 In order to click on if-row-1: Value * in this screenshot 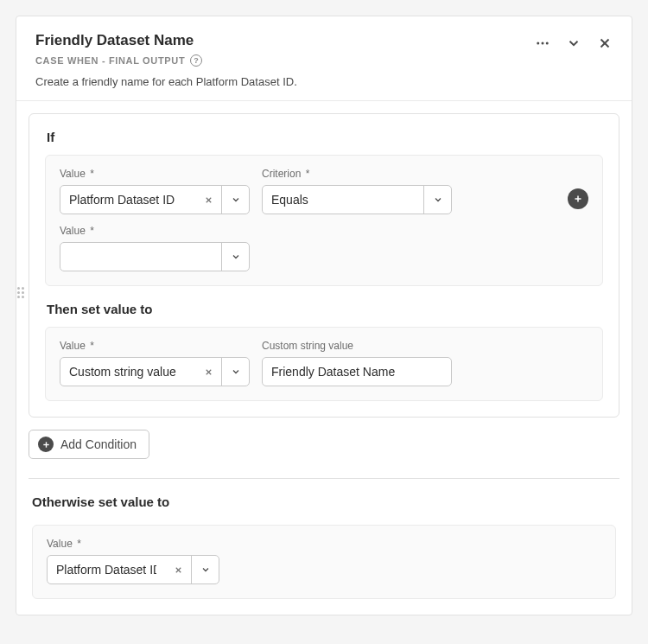, I will do `click(324, 191)`.